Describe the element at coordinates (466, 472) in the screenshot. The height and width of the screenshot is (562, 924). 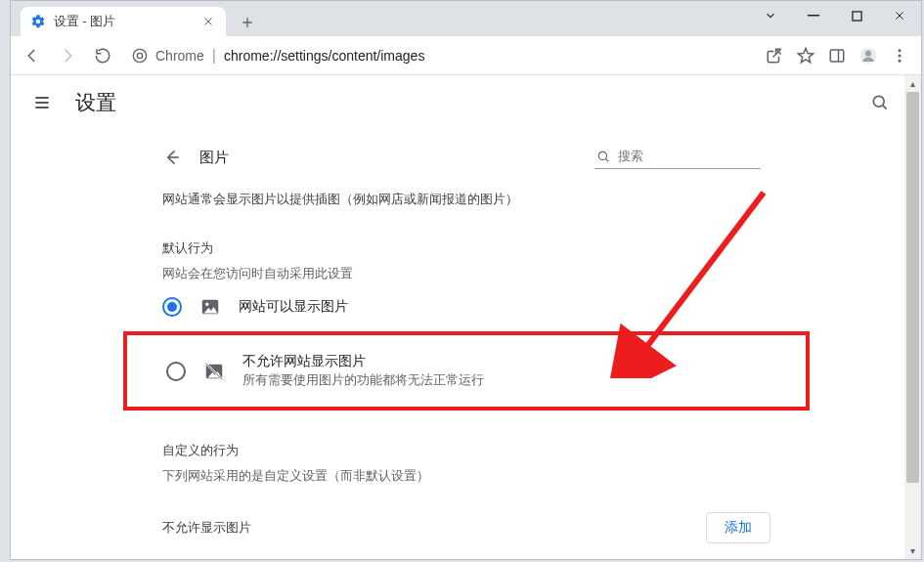
I see `custom-behavior-sub: 下列网站采用的是自定义设置（而非默认设置）` at that location.